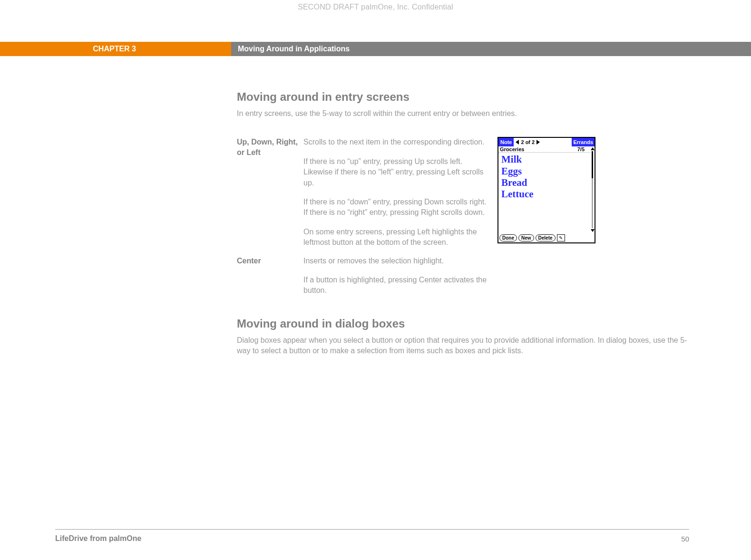 The width and height of the screenshot is (751, 560). What do you see at coordinates (396, 238) in the screenshot?
I see `entry-para: On some entry screens, pressing Left hig…` at bounding box center [396, 238].